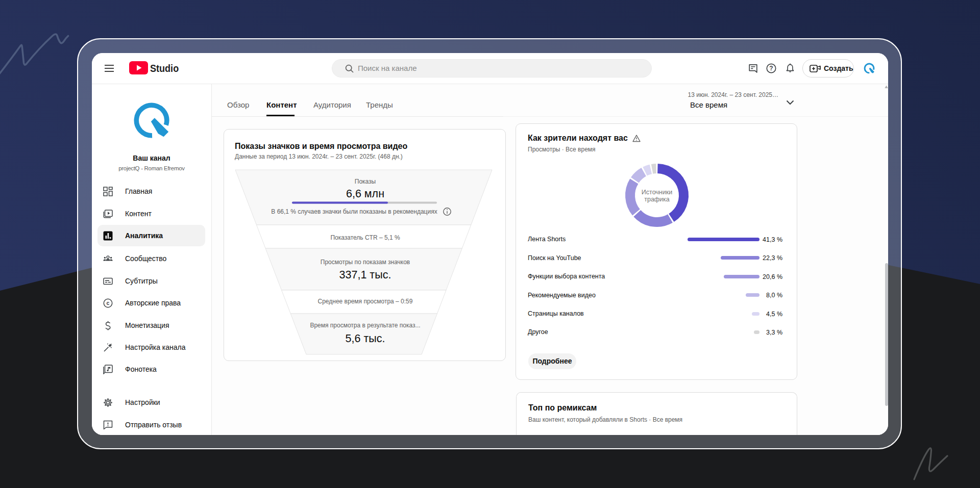 The width and height of the screenshot is (980, 488). What do you see at coordinates (657, 199) in the screenshot?
I see `svg-text: трафика` at bounding box center [657, 199].